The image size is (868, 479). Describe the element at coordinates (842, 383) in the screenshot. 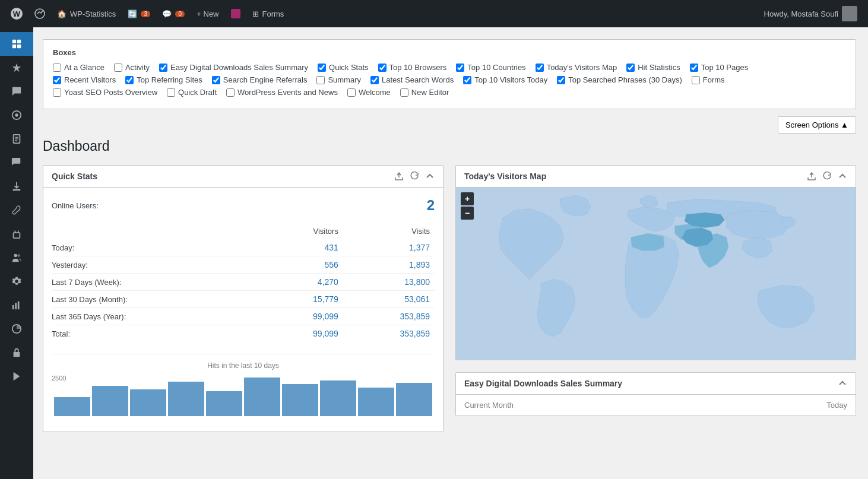

I see `edd-collapse-button` at that location.